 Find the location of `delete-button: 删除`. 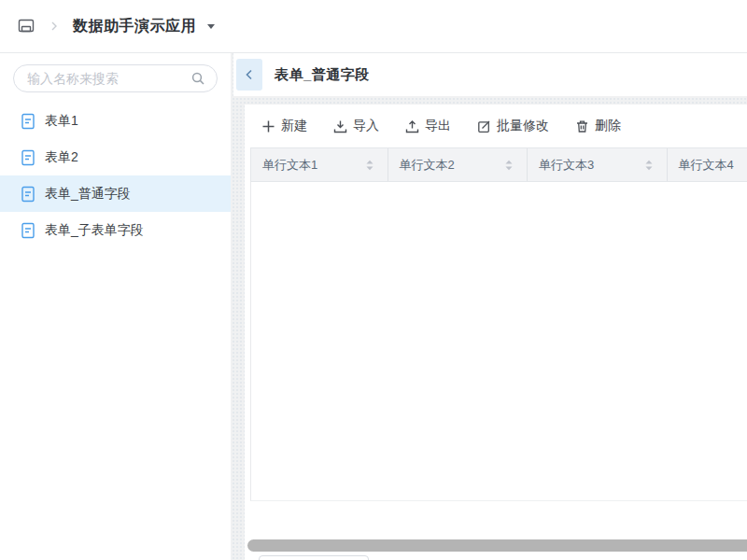

delete-button: 删除 is located at coordinates (598, 126).